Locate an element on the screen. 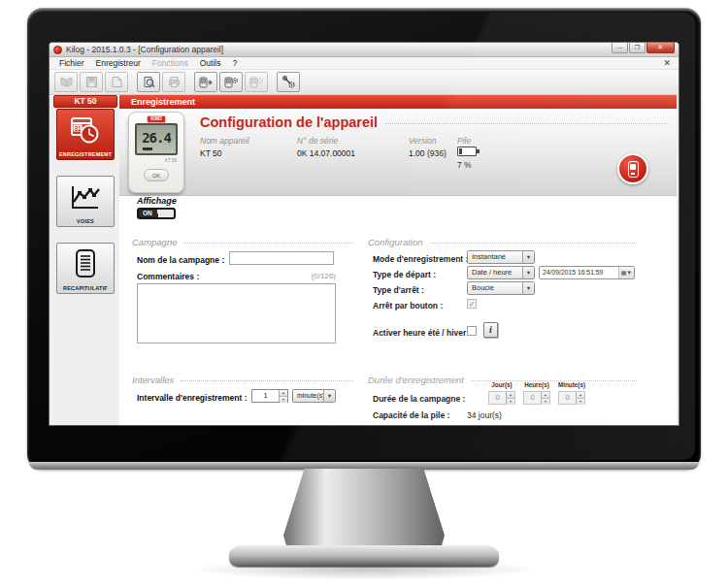  print-icon is located at coordinates (175, 82).